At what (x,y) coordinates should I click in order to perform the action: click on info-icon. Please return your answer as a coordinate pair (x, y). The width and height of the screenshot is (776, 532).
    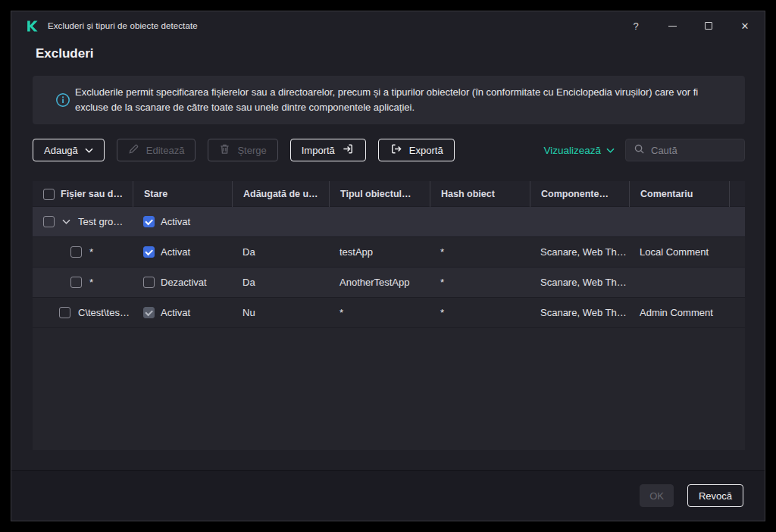
    Looking at the image, I should click on (63, 100).